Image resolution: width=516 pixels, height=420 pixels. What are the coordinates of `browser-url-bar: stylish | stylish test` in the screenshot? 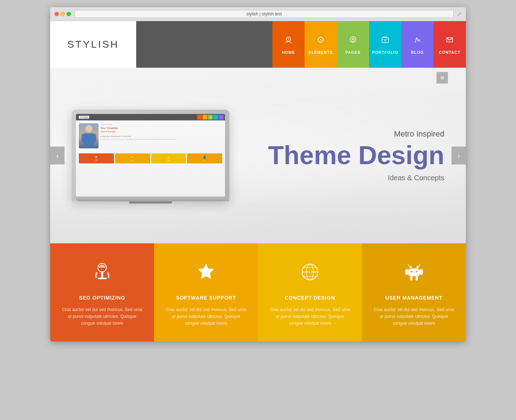 It's located at (264, 14).